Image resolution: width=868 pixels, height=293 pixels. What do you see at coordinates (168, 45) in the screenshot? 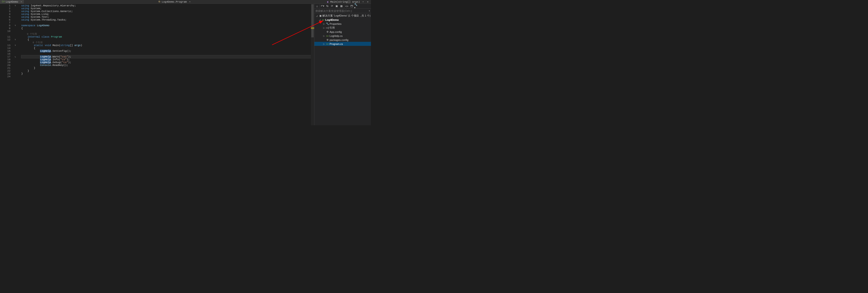
I see `code-line: static void Main(string[] args)` at bounding box center [168, 45].